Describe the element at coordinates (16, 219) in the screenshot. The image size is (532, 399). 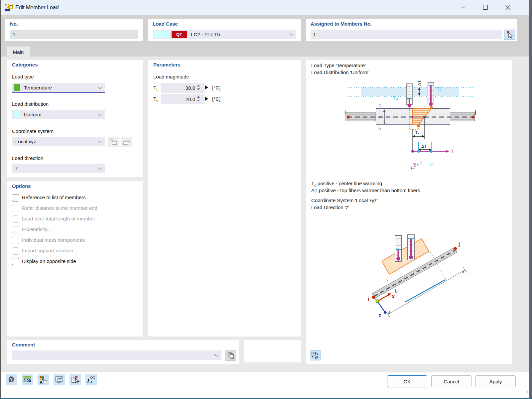
I see `checkbox-load-over-total-length` at that location.